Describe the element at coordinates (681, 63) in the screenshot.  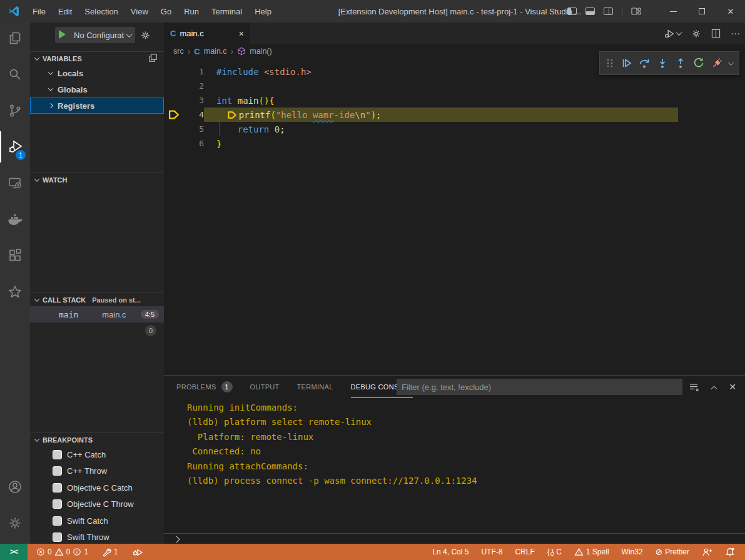
I see `step-out-icon` at that location.